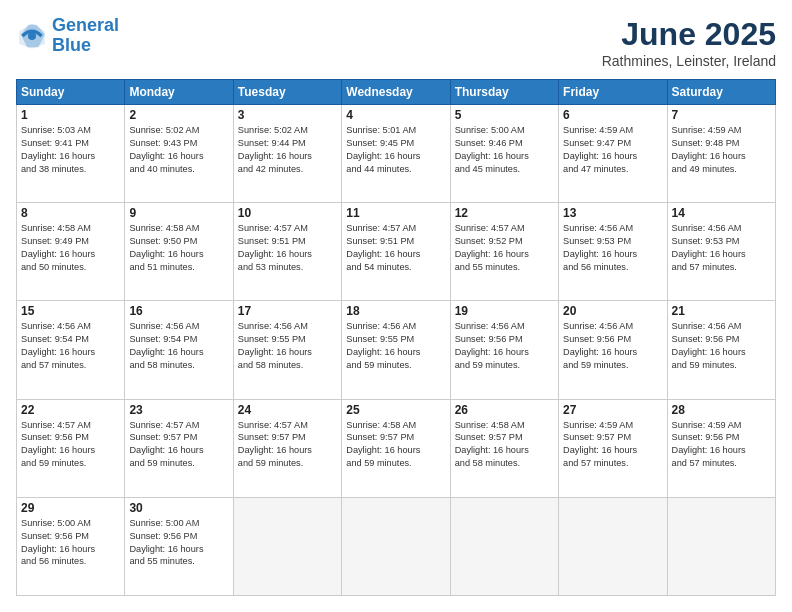  I want to click on col-thursday: Thursday, so click(504, 92).